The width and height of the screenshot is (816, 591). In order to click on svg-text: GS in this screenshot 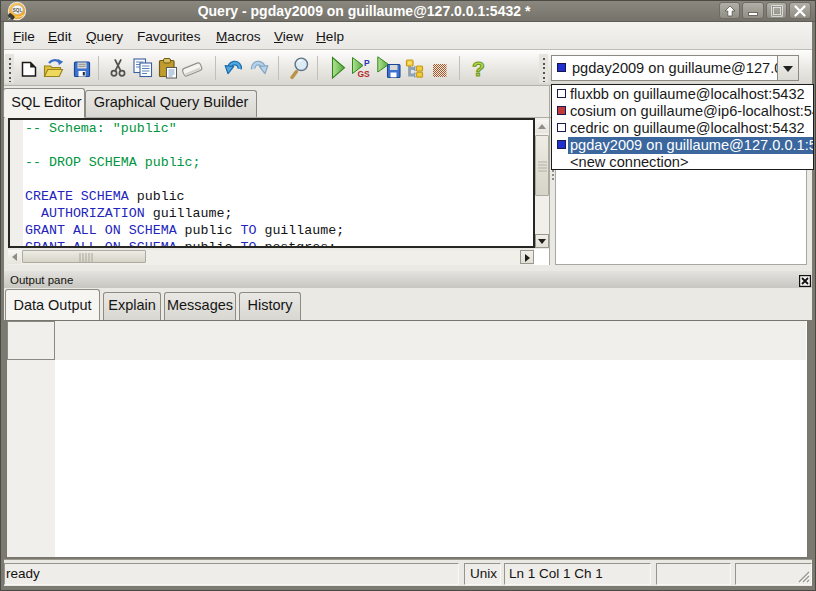, I will do `click(364, 74)`.